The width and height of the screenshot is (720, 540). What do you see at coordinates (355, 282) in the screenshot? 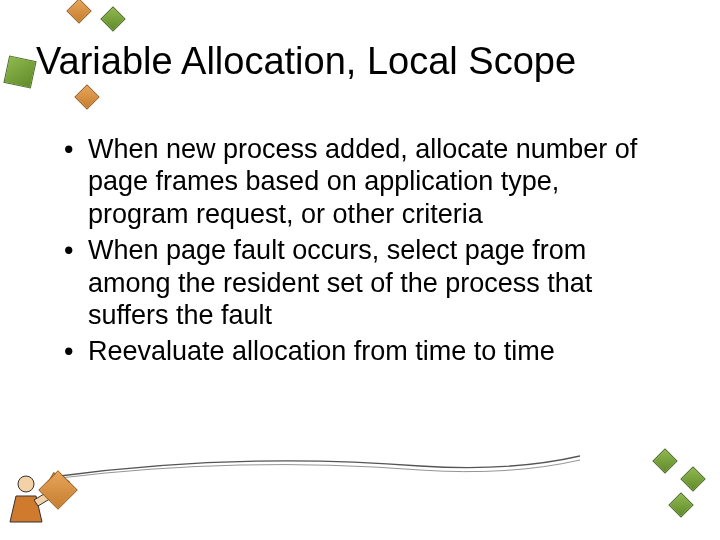
I see `bullet-item: When page fault occurs, select page from…` at bounding box center [355, 282].